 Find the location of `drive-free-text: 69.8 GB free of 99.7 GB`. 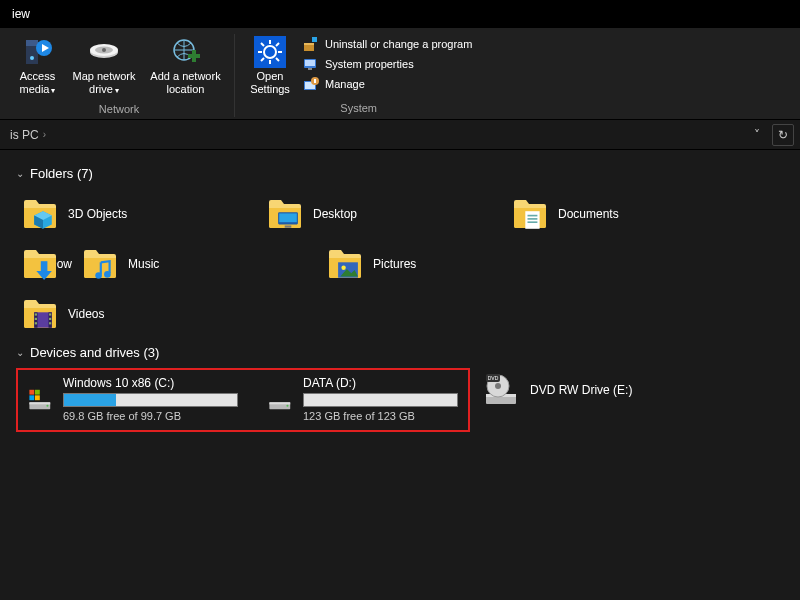

drive-free-text: 69.8 GB free of 99.7 GB is located at coordinates (150, 416).